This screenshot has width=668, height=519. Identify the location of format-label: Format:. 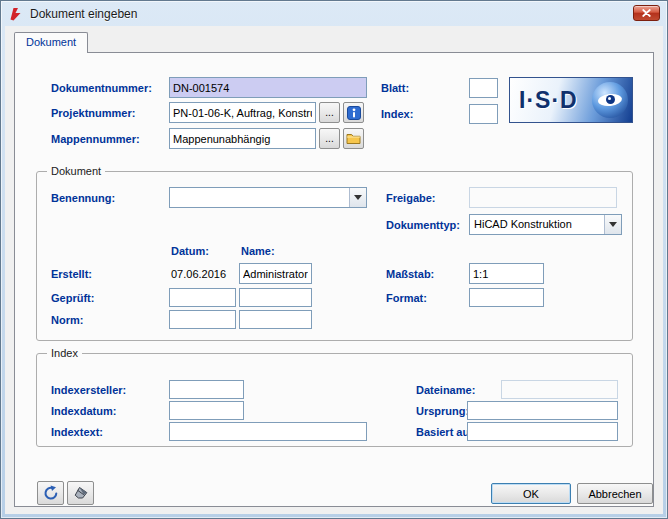
(406, 298).